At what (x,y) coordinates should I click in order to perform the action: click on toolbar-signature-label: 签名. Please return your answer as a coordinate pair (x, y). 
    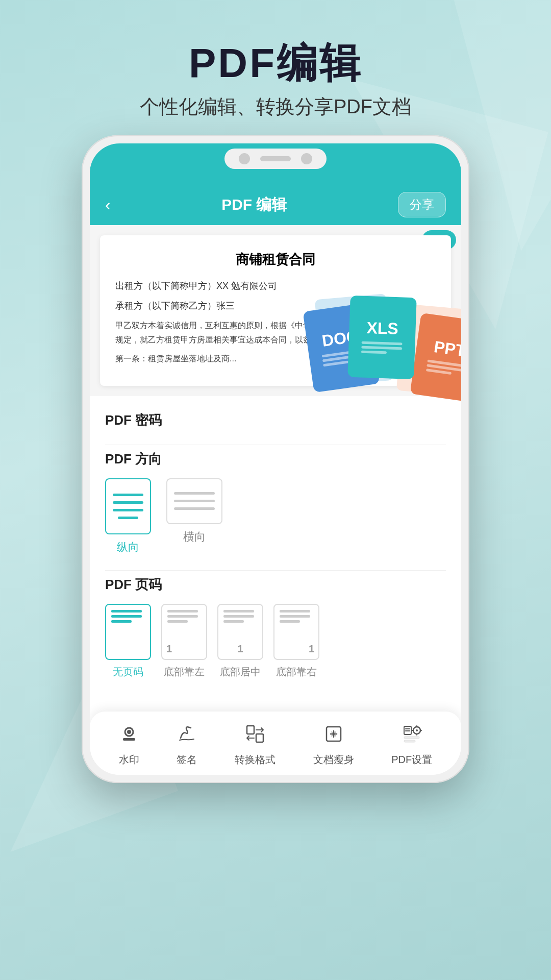
    Looking at the image, I should click on (187, 760).